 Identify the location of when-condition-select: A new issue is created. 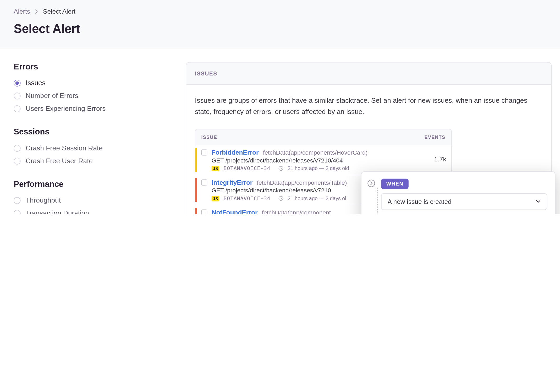
(464, 202).